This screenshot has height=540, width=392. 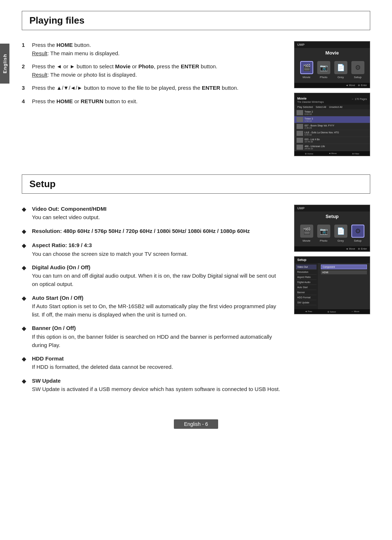 I want to click on english-tab-label: English, so click(x=5, y=64).